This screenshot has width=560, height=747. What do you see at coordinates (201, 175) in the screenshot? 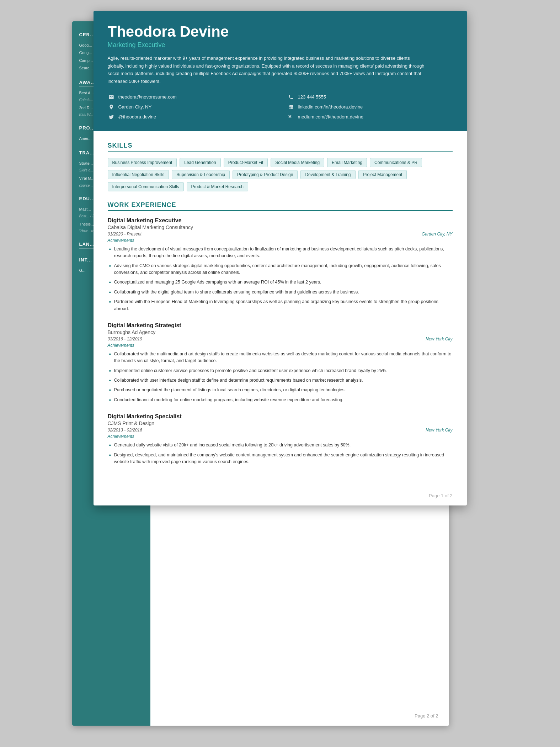
I see `skill-tag: Supervision & Leadership` at bounding box center [201, 175].